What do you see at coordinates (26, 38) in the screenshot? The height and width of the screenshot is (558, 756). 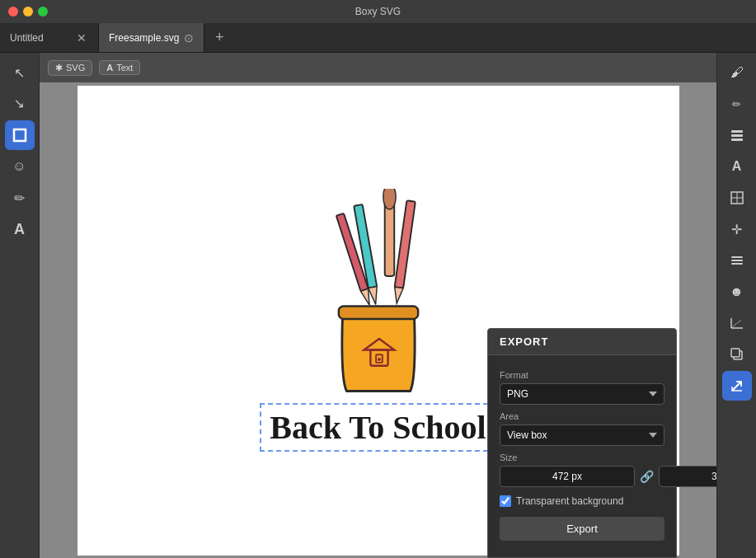 I see `tab-untitled-label: Untitled` at bounding box center [26, 38].